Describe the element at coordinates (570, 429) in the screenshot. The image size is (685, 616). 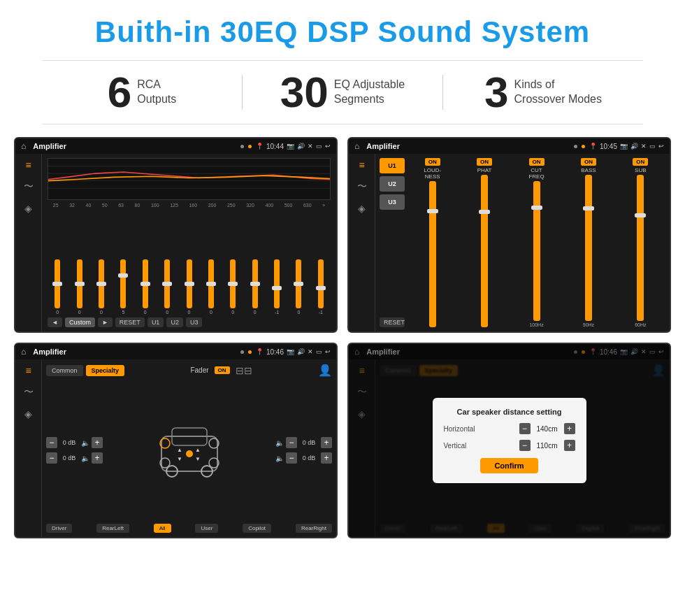
I see `horizontal-plus: +` at that location.